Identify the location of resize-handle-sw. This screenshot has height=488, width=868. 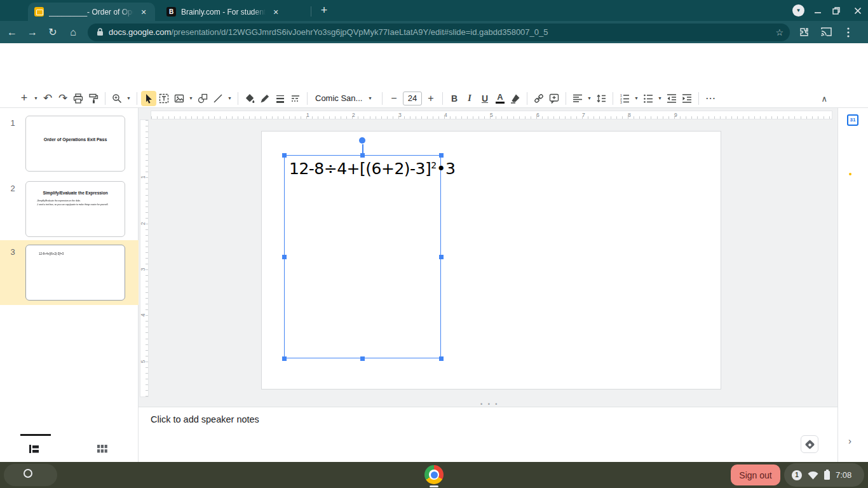
(285, 358).